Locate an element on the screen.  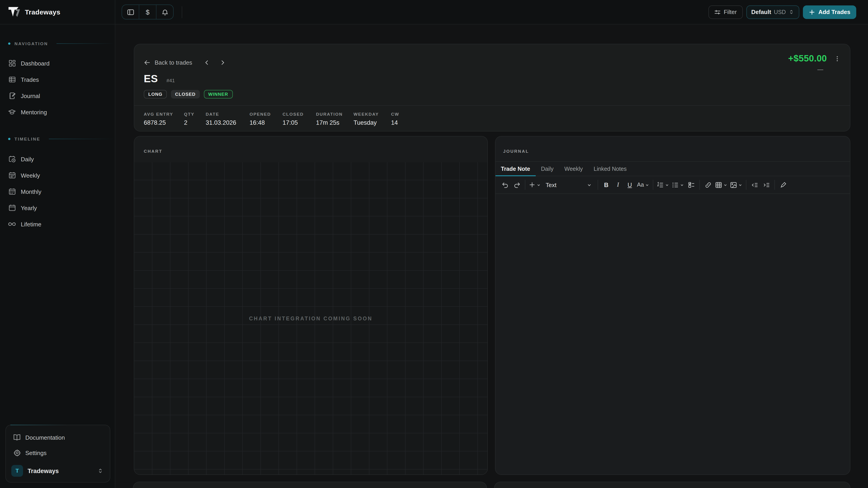
sidebar-item-weekly: Weekly is located at coordinates (57, 175).